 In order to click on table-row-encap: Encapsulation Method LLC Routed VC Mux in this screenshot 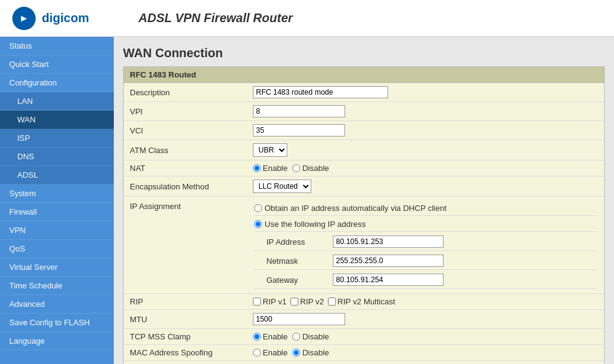, I will do `click(364, 187)`.